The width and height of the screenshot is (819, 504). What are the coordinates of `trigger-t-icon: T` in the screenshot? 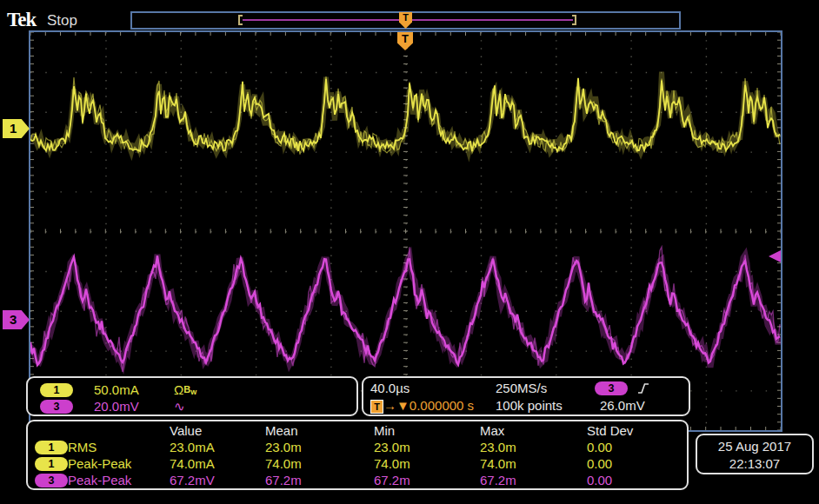 It's located at (377, 407).